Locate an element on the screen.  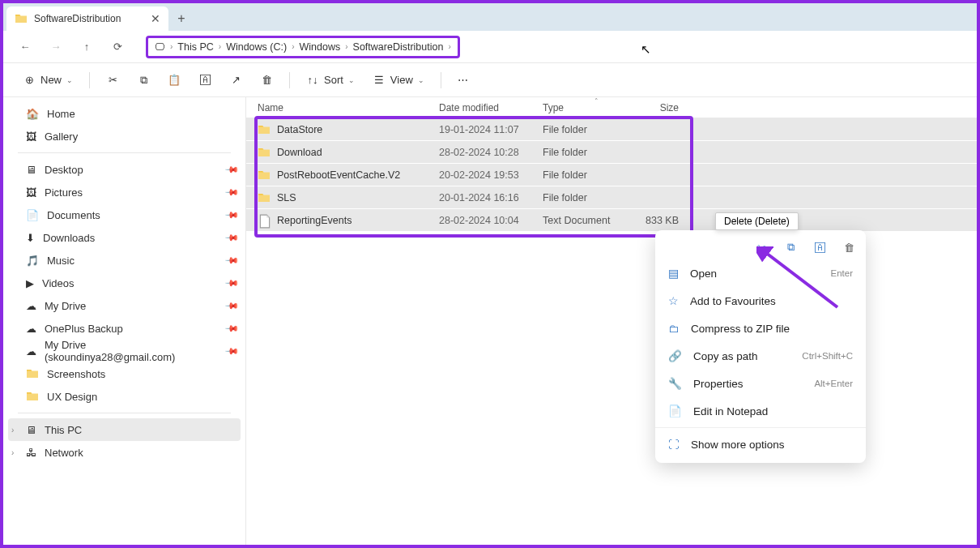
context-top-icons: ✂ ⧉ 🄰 🗑 is located at coordinates (761, 247).